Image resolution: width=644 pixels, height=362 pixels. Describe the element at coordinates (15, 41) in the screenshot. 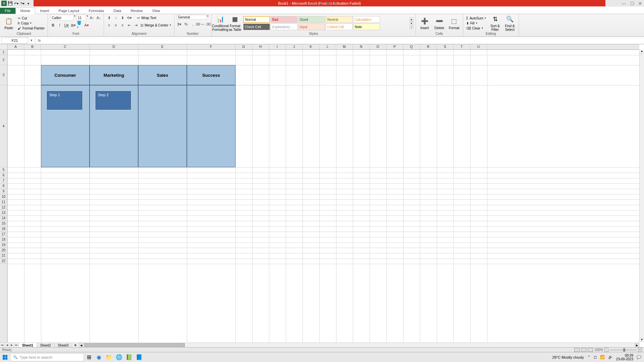

I see `name-box: F21` at that location.